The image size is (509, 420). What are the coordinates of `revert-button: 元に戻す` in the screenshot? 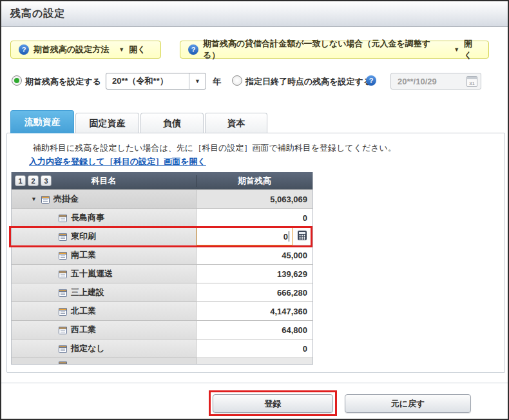 It's located at (408, 403).